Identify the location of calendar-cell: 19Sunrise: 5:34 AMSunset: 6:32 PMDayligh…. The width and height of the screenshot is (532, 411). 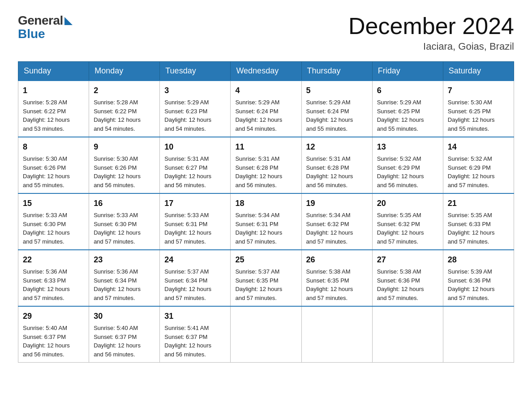
(337, 222).